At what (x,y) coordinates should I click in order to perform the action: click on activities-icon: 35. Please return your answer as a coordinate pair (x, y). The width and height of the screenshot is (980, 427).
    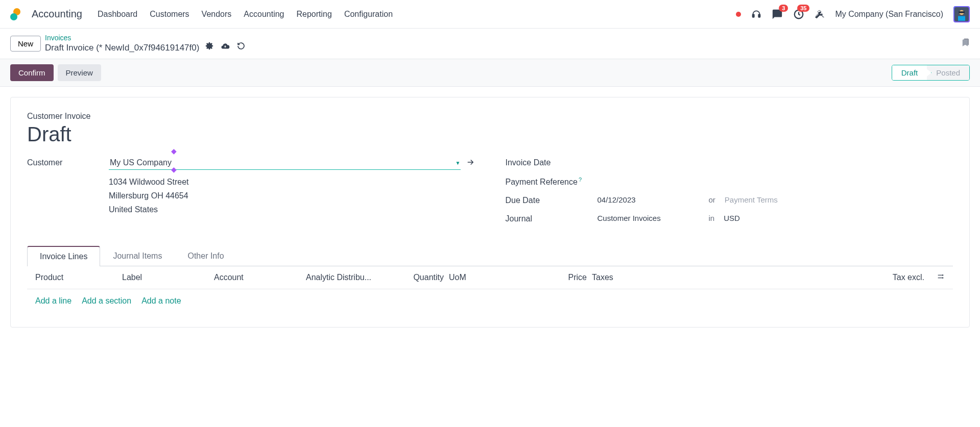
    Looking at the image, I should click on (799, 14).